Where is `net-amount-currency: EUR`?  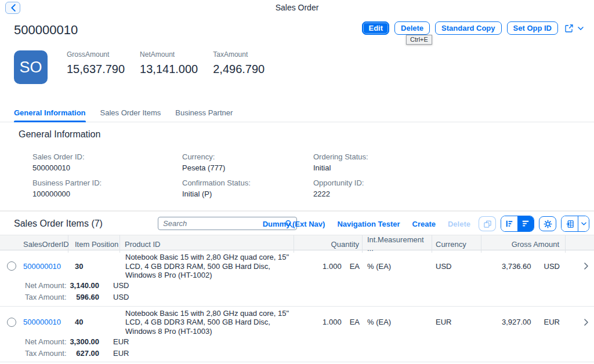 net-amount-currency: EUR is located at coordinates (121, 342).